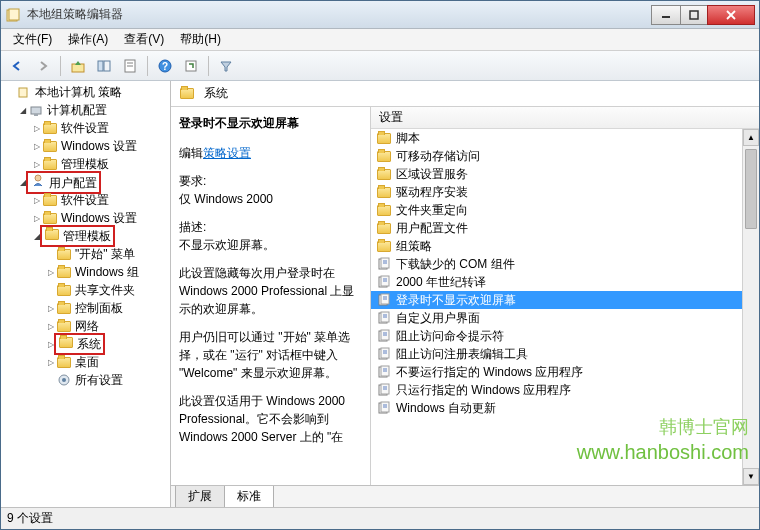 The width and height of the screenshot is (760, 530). I want to click on forward-button, so click(43, 66).